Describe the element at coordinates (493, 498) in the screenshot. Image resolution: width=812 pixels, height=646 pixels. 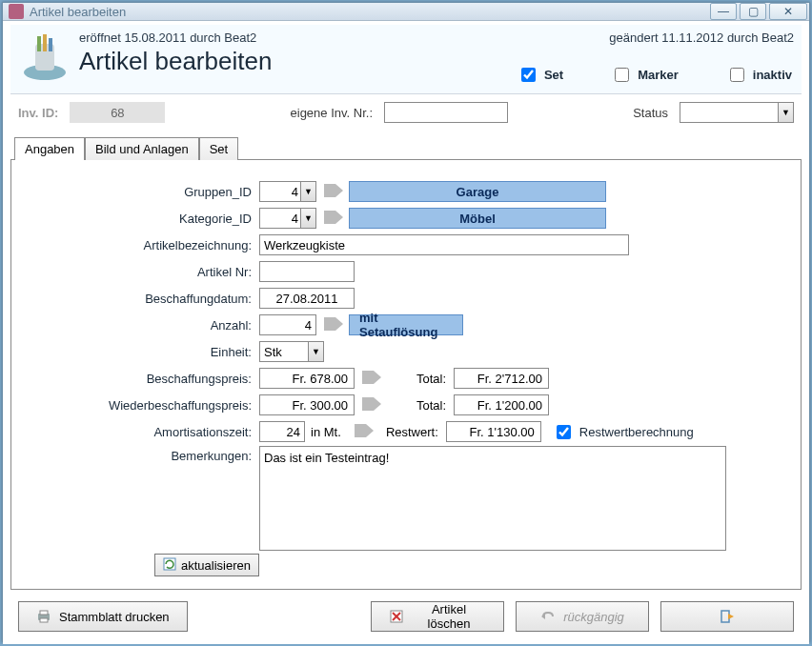
I see `bemerkungen-textarea` at that location.